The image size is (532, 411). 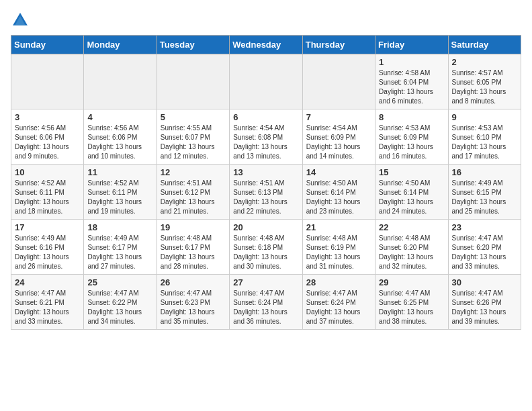 I want to click on calendar-cell: 8Sunrise: 4:53 AM Sunset: 6:09 PM Daylig…, so click(x=412, y=137).